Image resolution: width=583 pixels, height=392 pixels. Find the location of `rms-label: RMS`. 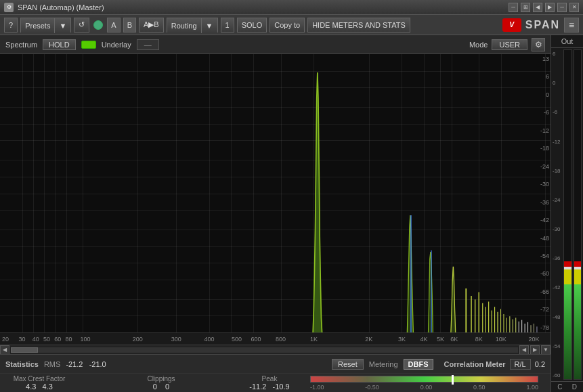

rms-label: RMS is located at coordinates (52, 364).